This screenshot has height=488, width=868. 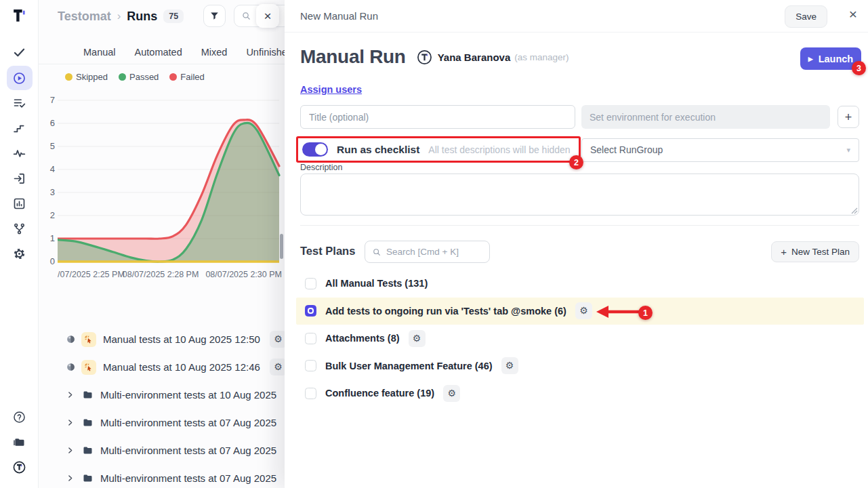 What do you see at coordinates (49, 216) in the screenshot?
I see `y-axis-tick-label: 2` at bounding box center [49, 216].